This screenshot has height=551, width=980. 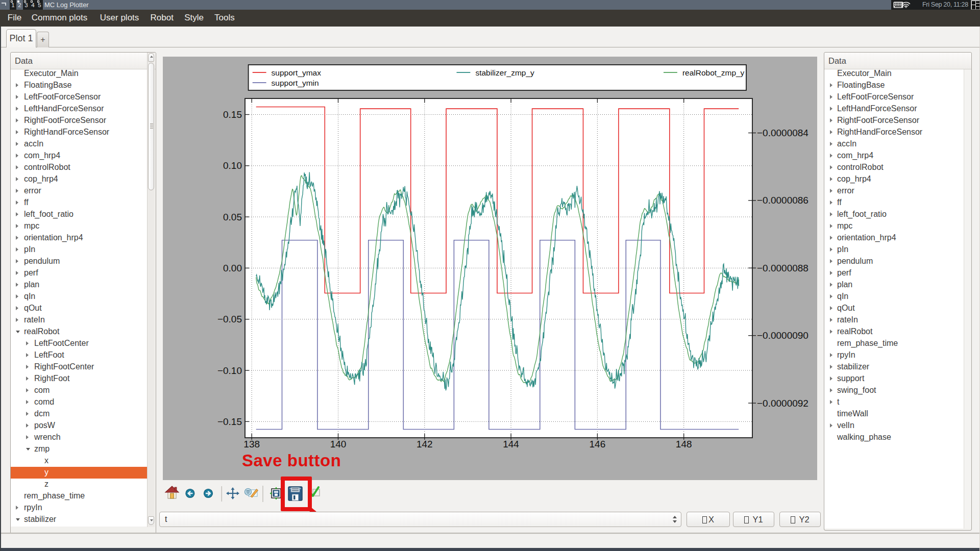 What do you see at coordinates (252, 444) in the screenshot?
I see `svg-text: 138` at bounding box center [252, 444].